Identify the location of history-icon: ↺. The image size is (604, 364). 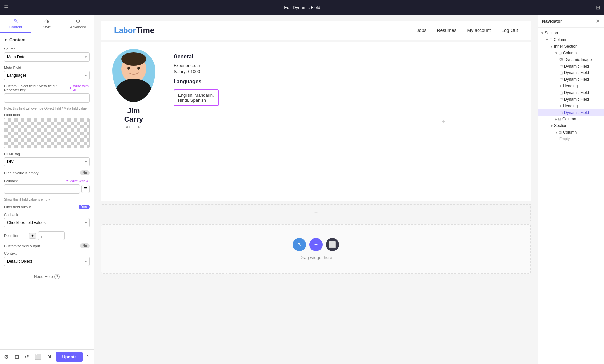
(27, 357).